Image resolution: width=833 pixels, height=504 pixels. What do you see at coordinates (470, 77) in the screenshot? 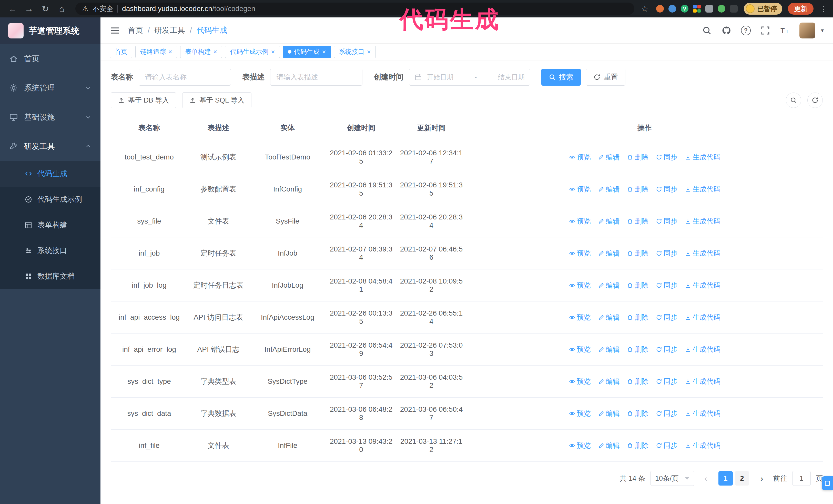
I see `date-range-picker: 开始日期 - 结束日期` at bounding box center [470, 77].